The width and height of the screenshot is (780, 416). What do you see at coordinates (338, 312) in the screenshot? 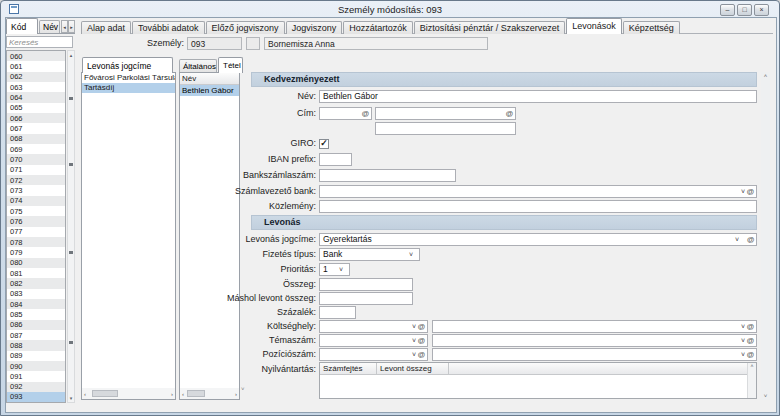
I see `szazalek-input` at bounding box center [338, 312].